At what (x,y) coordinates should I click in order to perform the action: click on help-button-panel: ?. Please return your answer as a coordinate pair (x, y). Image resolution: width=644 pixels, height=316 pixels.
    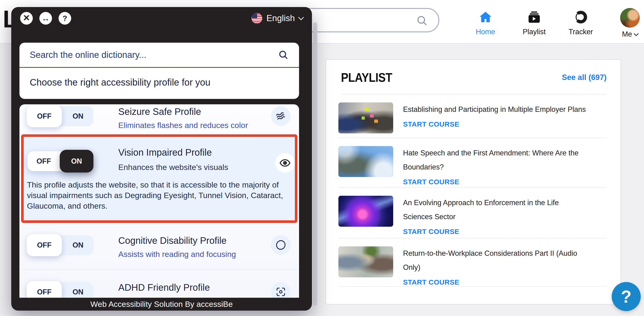
    Looking at the image, I should click on (65, 18).